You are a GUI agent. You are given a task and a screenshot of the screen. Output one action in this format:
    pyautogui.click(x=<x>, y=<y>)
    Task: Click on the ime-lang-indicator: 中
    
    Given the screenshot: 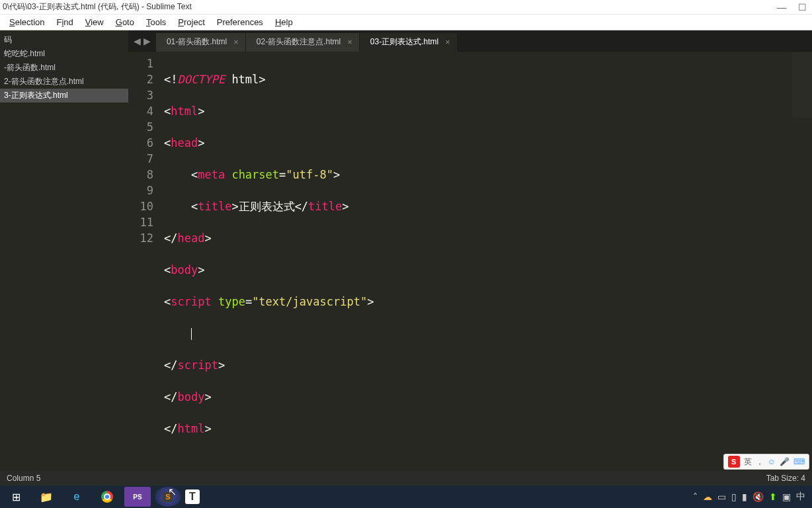 What is the action you would take?
    pyautogui.click(x=801, y=497)
    